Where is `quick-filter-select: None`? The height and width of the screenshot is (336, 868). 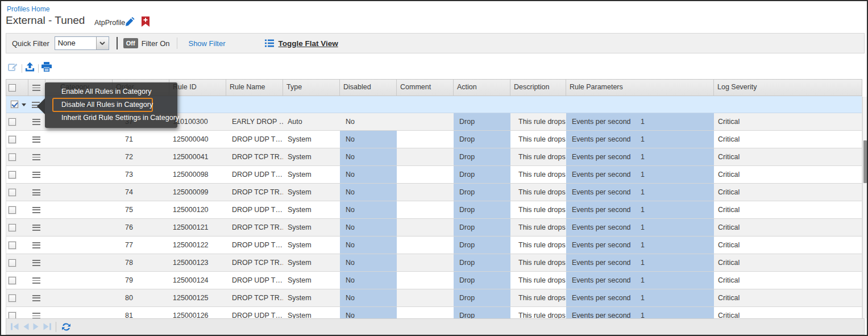
quick-filter-select: None is located at coordinates (82, 43).